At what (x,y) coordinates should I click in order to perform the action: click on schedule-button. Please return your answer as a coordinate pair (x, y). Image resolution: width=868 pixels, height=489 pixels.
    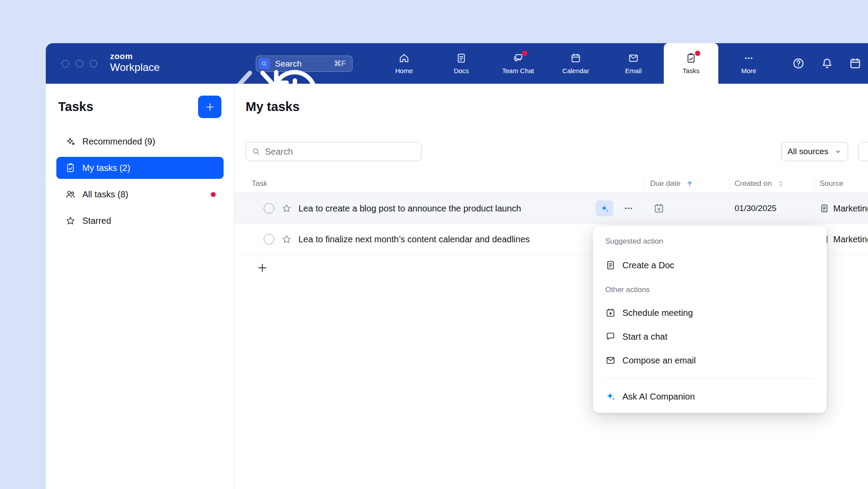
    Looking at the image, I should click on (855, 63).